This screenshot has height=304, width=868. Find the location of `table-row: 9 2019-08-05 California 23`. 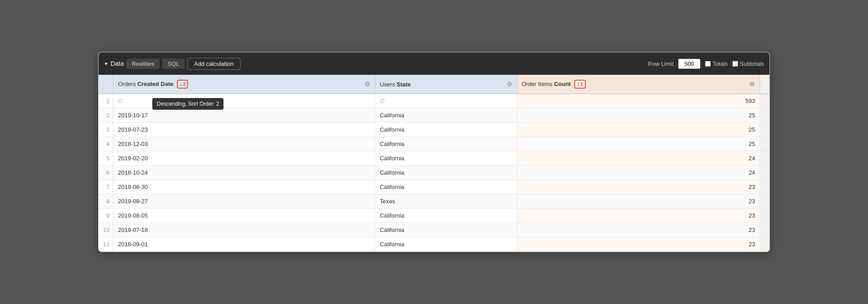

table-row: 9 2019-08-05 California 23 is located at coordinates (434, 215).